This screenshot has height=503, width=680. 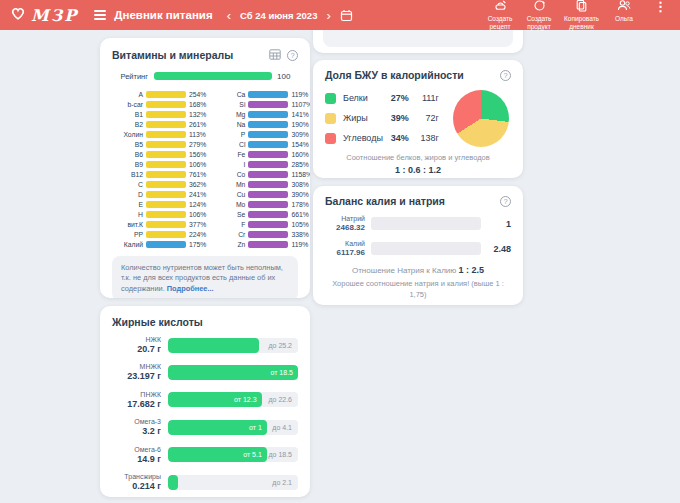 What do you see at coordinates (275, 55) in the screenshot?
I see `table-view-icon` at bounding box center [275, 55].